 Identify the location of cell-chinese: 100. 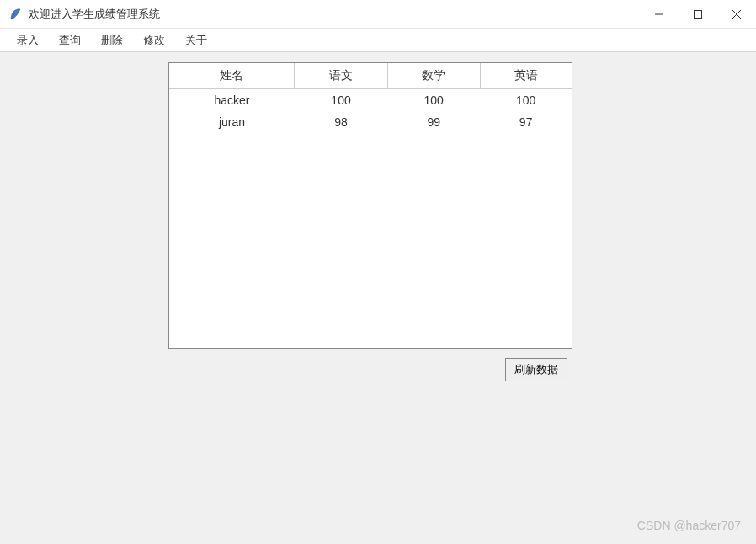
(341, 101).